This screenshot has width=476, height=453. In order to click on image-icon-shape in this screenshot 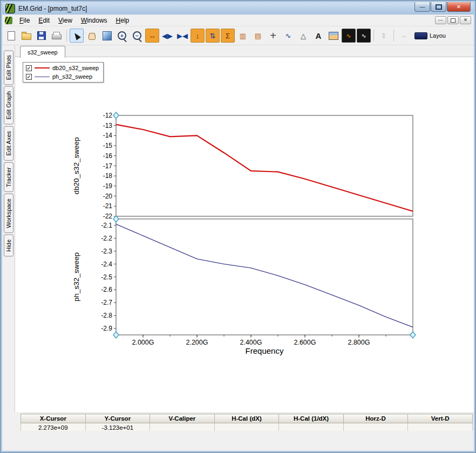, I will do `click(334, 36)`.